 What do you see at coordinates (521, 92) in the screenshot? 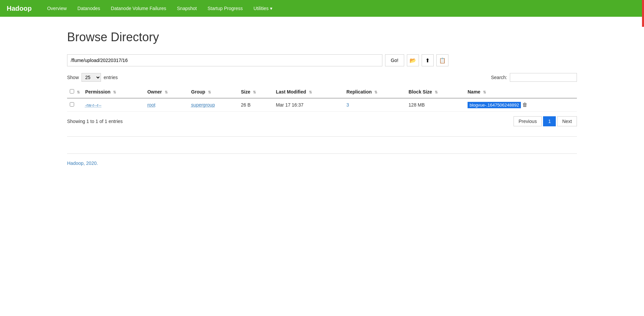
I see `col-header-name: Name ⇅` at bounding box center [521, 92].